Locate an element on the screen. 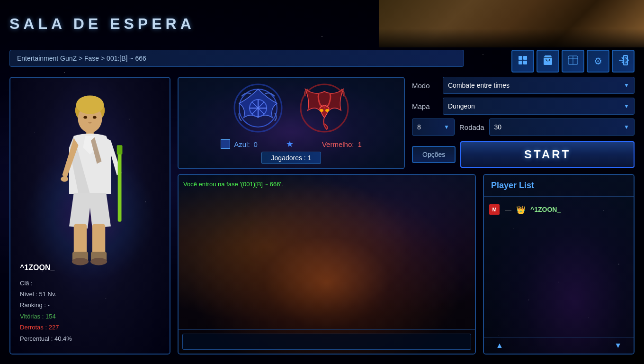 This screenshot has height=364, width=644. blue-team-emblem is located at coordinates (258, 108).